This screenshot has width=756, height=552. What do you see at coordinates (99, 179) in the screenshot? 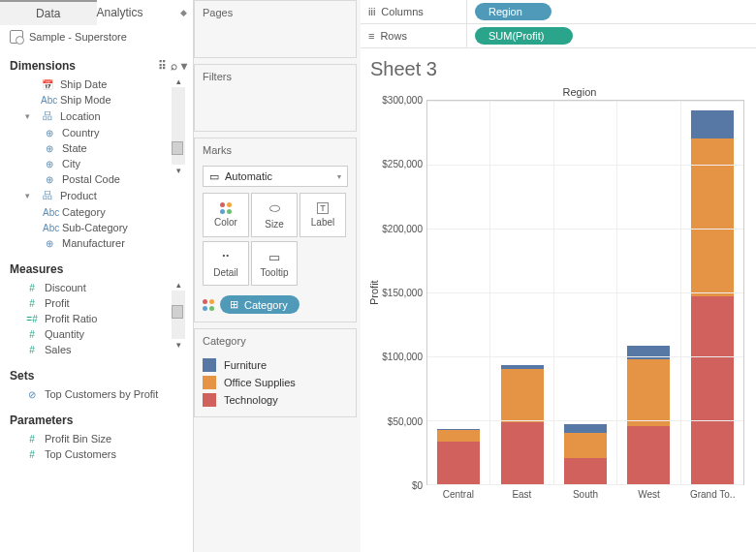
I see `field-postal: ⊕Postal Code` at bounding box center [99, 179].